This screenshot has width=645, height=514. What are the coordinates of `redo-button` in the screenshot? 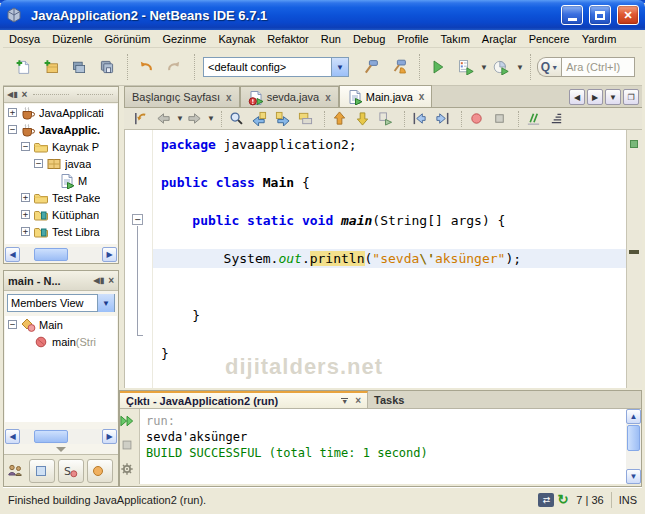 It's located at (175, 67).